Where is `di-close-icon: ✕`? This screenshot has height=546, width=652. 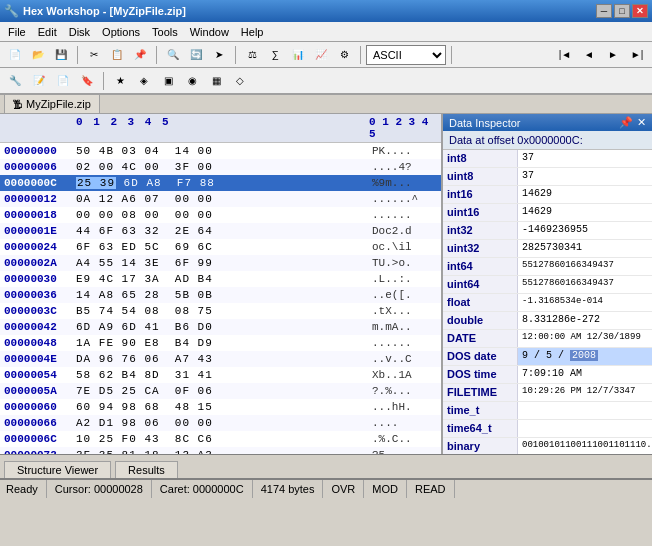
di-close-icon: ✕ is located at coordinates (642, 122).